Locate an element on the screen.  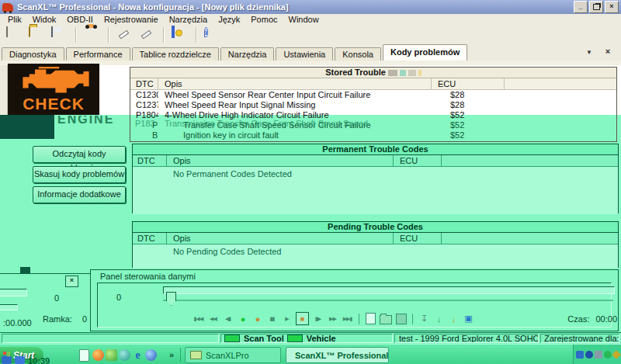
tab-diagnostyka: Diagnostyka is located at coordinates (33, 54).